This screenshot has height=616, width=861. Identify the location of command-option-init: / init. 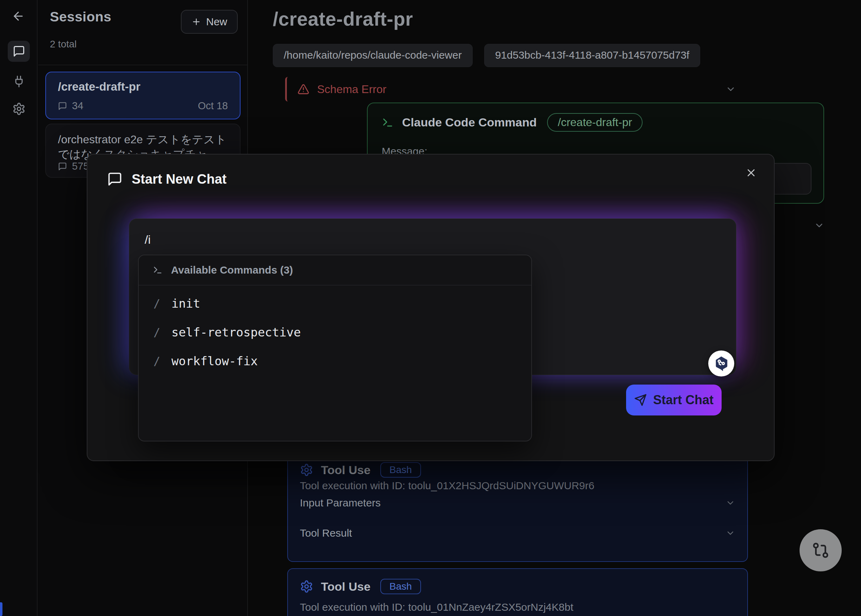
(335, 303).